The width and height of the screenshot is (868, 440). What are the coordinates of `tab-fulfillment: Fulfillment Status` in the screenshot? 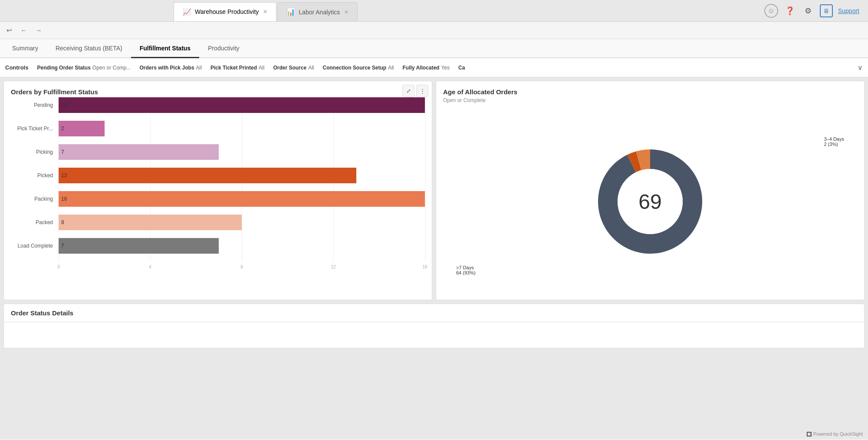 It's located at (165, 49).